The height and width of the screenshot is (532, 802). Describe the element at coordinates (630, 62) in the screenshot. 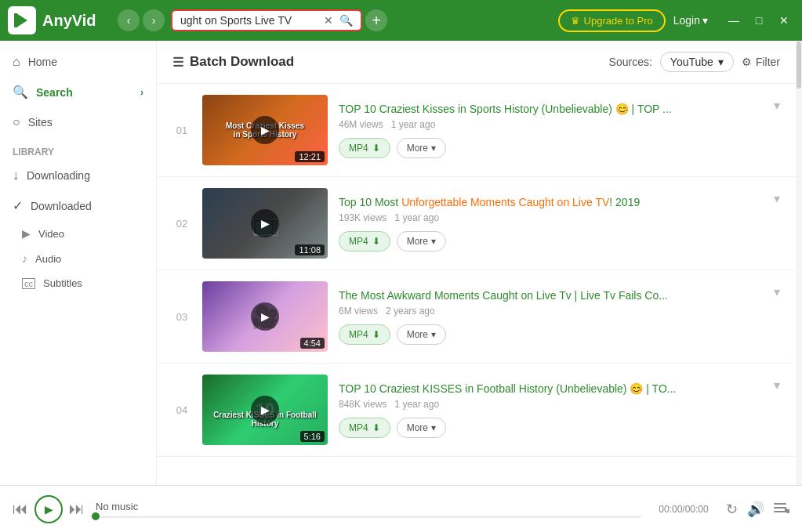

I see `sources-label: Sources:` at that location.